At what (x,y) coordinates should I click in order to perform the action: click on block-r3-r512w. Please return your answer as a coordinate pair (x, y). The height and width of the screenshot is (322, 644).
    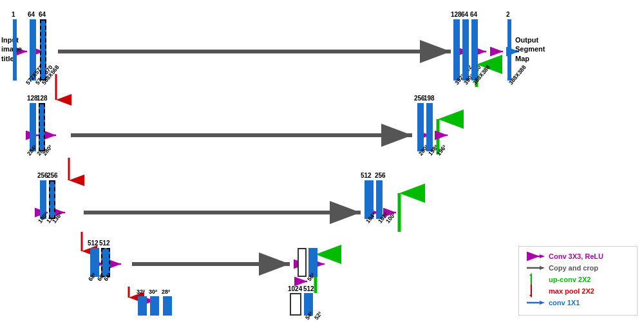
    Looking at the image, I should click on (302, 263).